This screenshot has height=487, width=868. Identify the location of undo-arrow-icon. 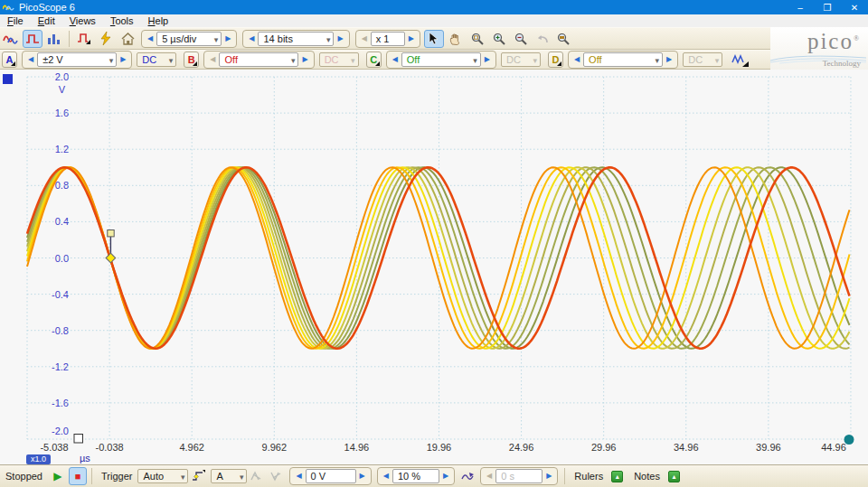
(542, 39).